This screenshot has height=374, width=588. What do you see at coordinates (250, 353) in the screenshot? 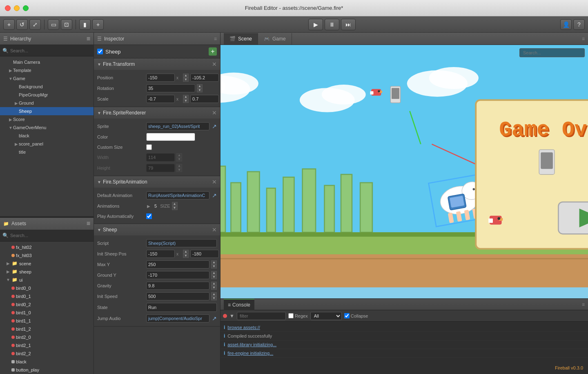
I see `fire-engine-link: fire-engine initializing...` at bounding box center [250, 353].